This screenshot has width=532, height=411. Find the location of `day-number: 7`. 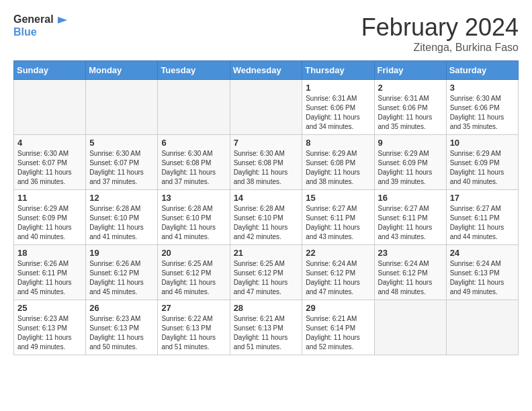

day-number: 7 is located at coordinates (266, 142).